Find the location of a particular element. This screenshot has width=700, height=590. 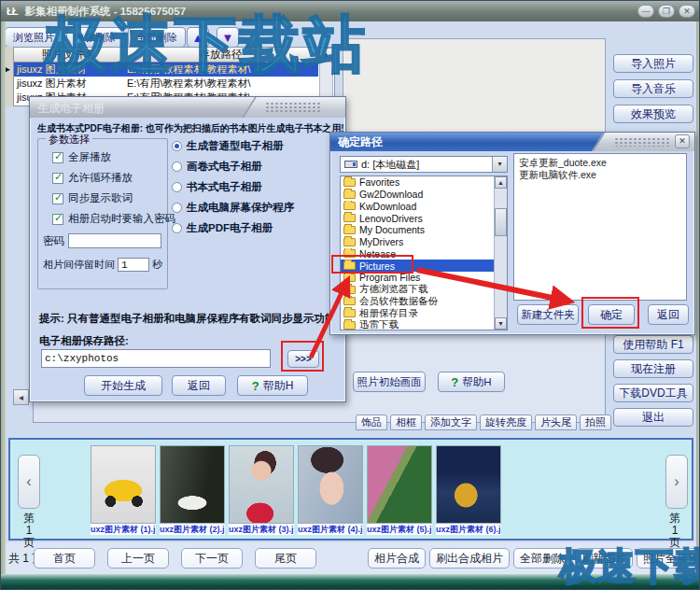

folder-item: KwDownload is located at coordinates (417, 207).